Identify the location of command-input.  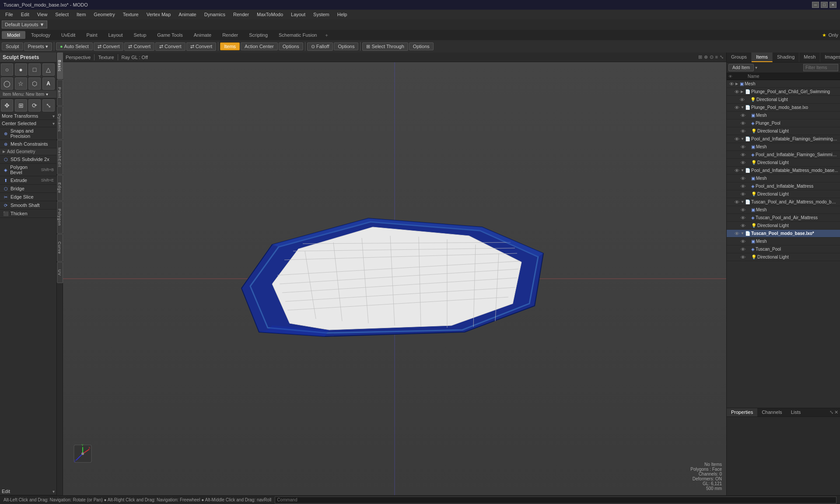
(556, 500).